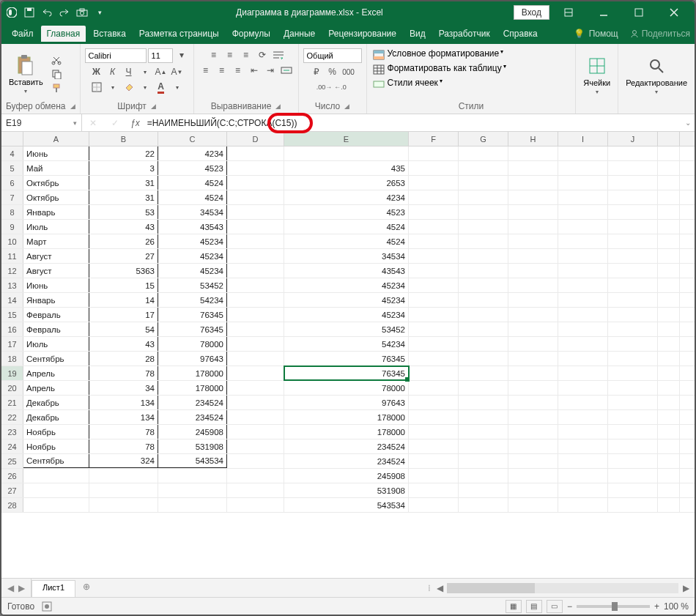 This screenshot has width=696, height=616. Describe the element at coordinates (129, 72) in the screenshot. I see `underline-button: Ч` at that location.